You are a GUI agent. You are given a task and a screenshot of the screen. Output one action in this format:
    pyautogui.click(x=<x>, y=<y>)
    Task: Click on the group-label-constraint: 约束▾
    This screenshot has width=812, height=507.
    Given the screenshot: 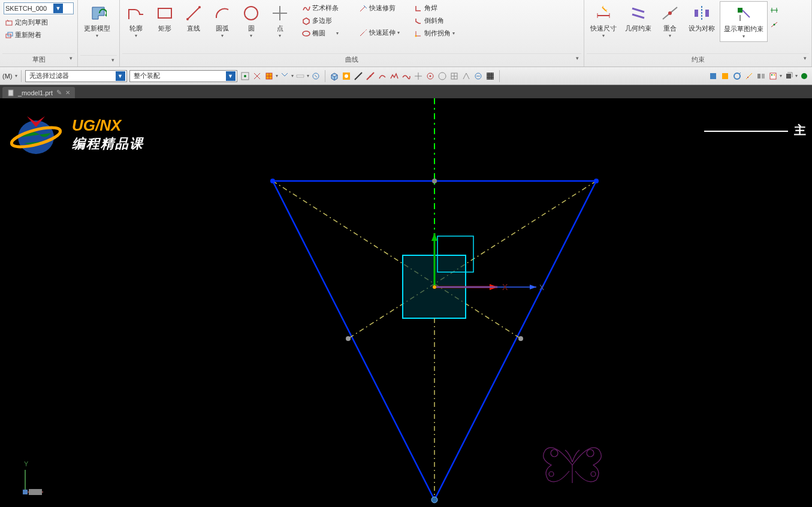 What is the action you would take?
    pyautogui.click(x=698, y=59)
    